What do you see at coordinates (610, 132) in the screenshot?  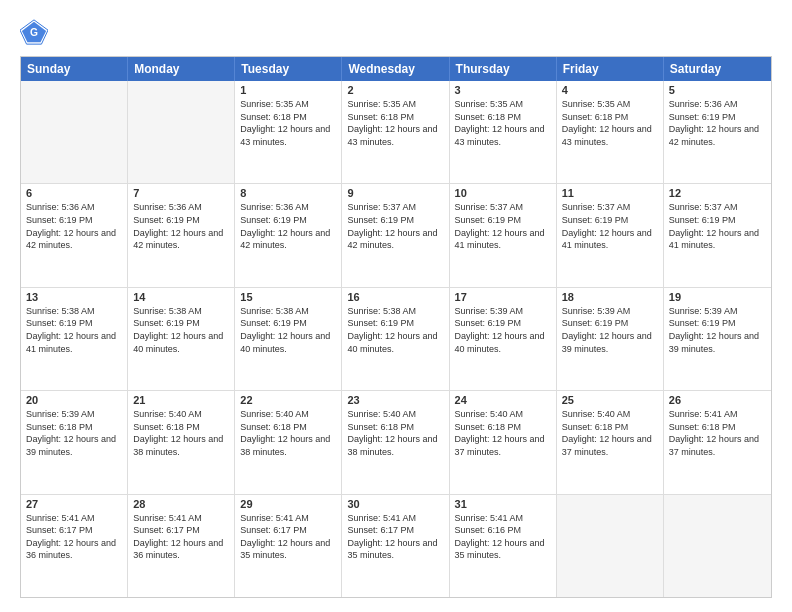 I see `cal-cell: 4Sunrise: 5:35 AMSunset: 6:18 PMDaylight…` at bounding box center [610, 132].